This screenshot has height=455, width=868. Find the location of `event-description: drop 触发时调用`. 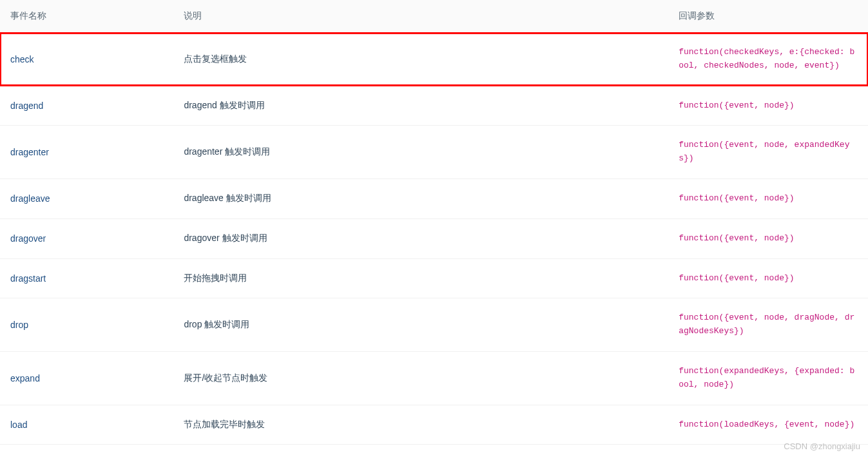

event-description: drop 触发时调用 is located at coordinates (217, 324).